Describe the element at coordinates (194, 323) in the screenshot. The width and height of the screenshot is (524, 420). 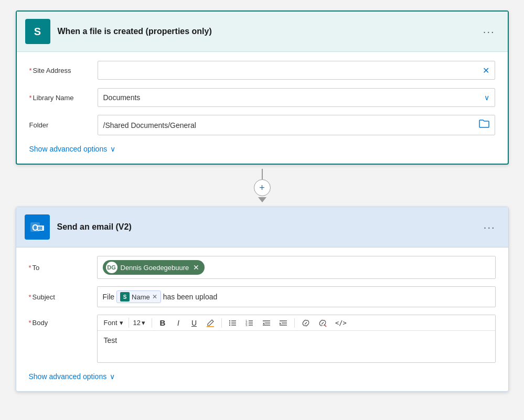
I see `underline-button: U` at that location.